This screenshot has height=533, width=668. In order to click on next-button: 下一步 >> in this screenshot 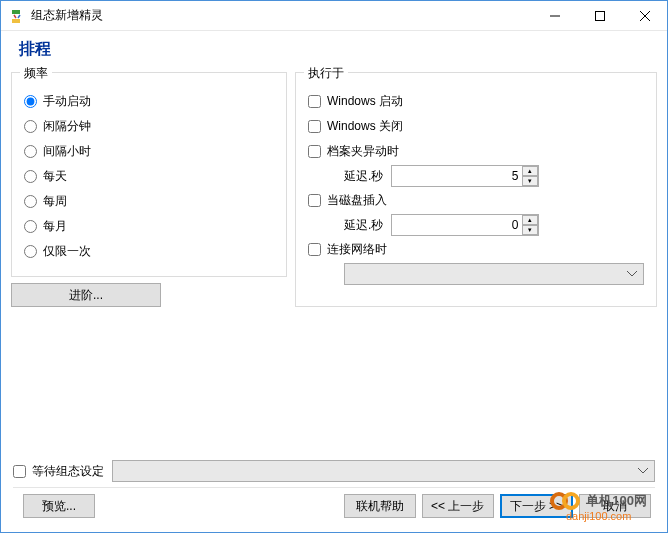, I will do `click(536, 506)`.